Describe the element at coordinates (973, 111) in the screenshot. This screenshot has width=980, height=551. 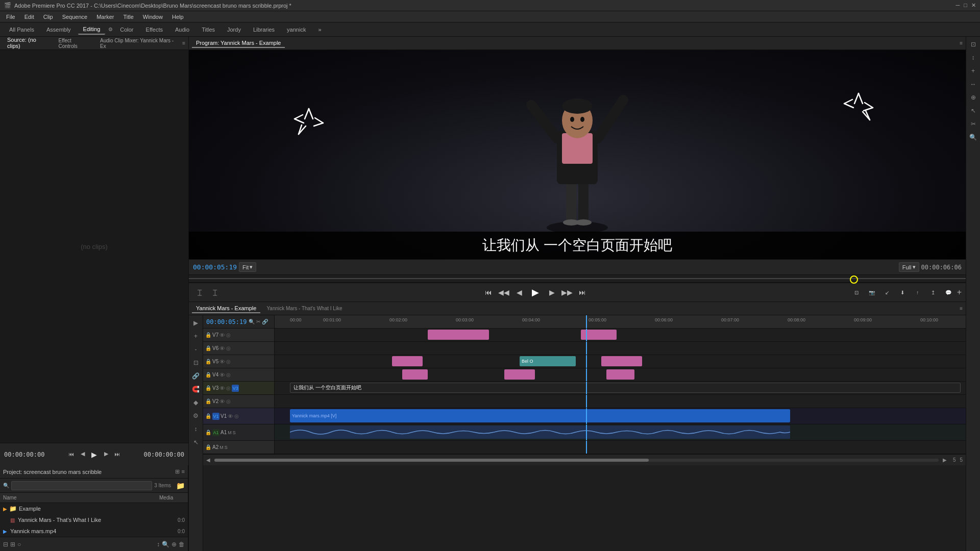
I see `effects-btn-6: ↖` at that location.